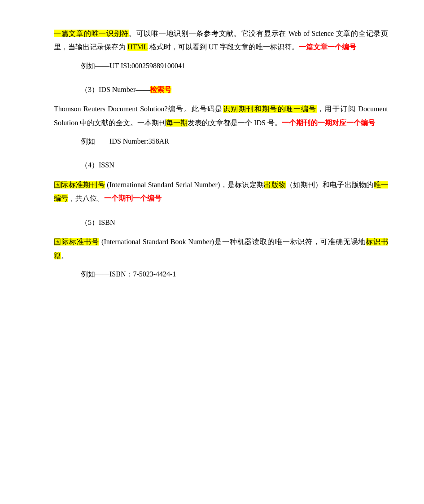 The width and height of the screenshot is (424, 504). Describe the element at coordinates (221, 249) in the screenshot. I see `isbn-section: （5）ISBN 国际标准书号 (International Standard B…` at that location.